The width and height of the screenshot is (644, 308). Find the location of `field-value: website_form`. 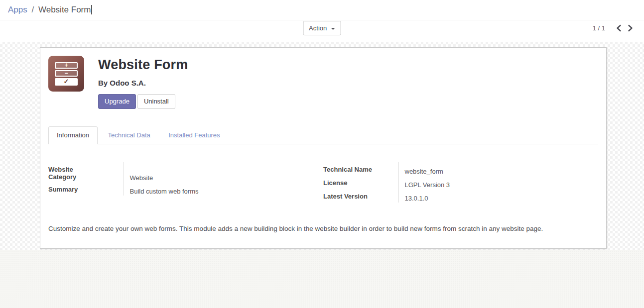

field-value: website_form is located at coordinates (490, 169).